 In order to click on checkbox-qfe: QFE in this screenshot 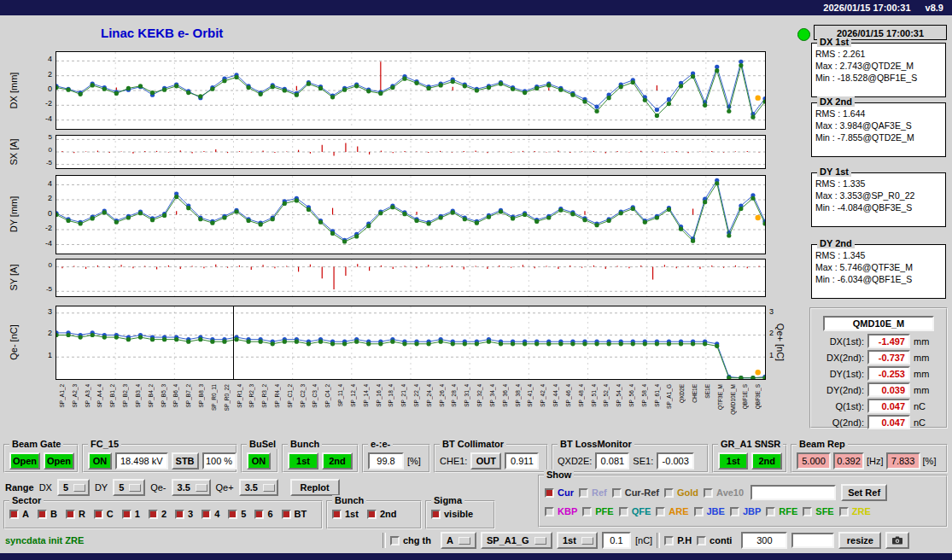, I will do `click(635, 511)`.